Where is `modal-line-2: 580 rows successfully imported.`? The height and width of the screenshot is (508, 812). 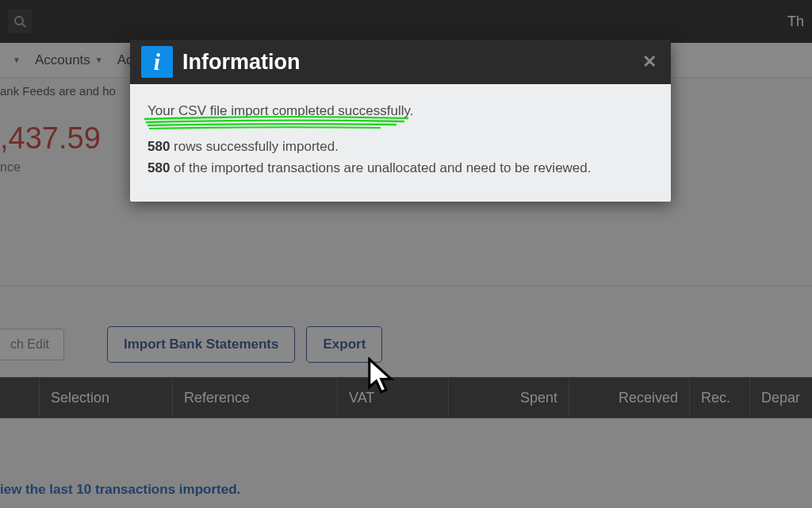
modal-line-2: 580 rows successfully imported. is located at coordinates (400, 146).